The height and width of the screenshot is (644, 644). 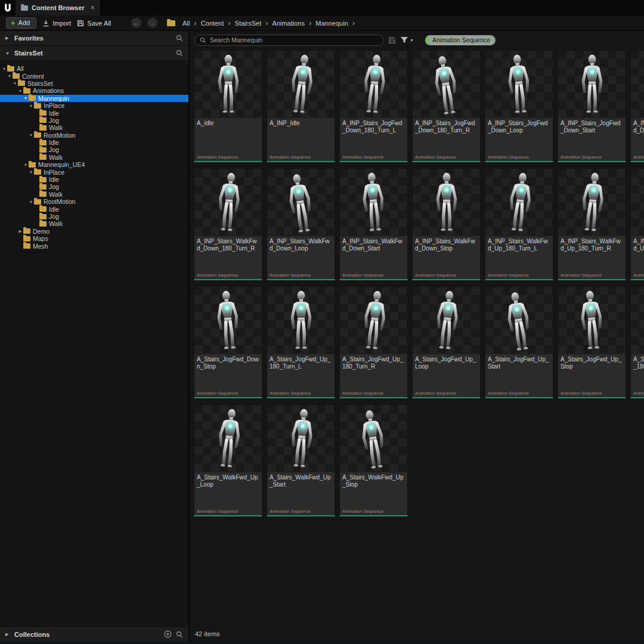 What do you see at coordinates (301, 460) in the screenshot?
I see `asset-tile: A_Stairs_WalkFwd_Up_Start Animation Sequ…` at bounding box center [301, 460].